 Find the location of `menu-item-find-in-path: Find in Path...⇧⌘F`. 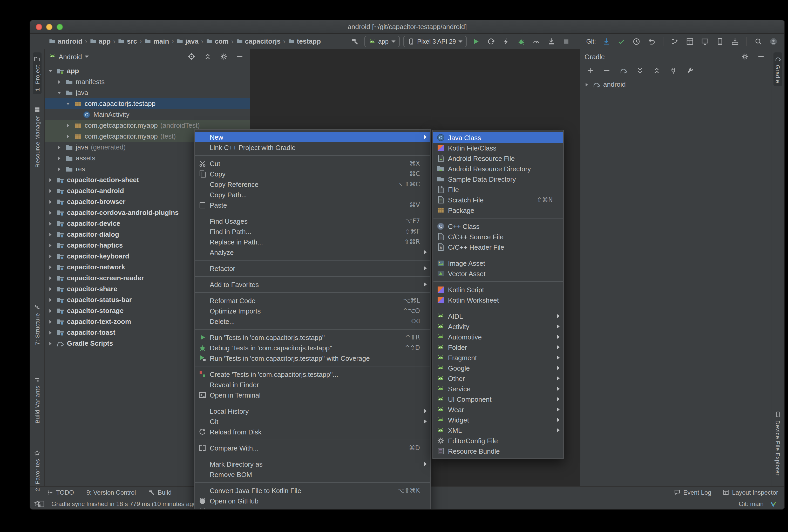

menu-item-find-in-path: Find in Path...⇧⌘F is located at coordinates (313, 231).